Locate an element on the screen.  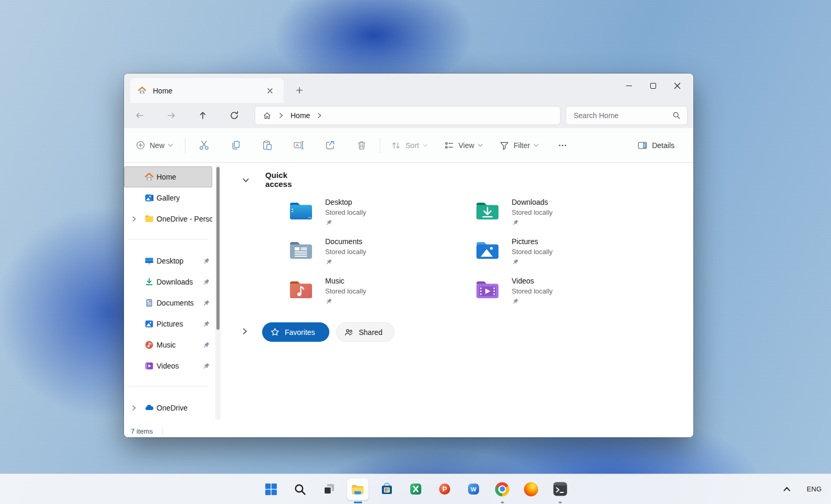
tile-name: Desktop is located at coordinates (346, 202).